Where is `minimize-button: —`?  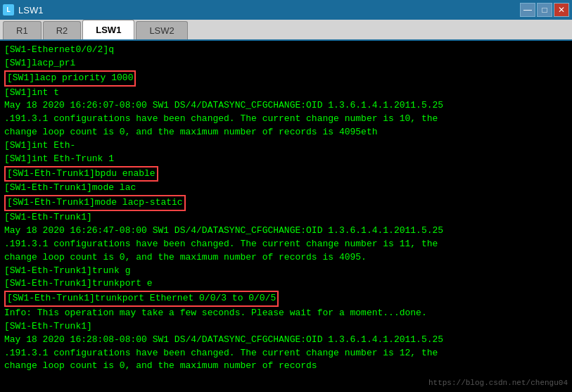 minimize-button: — is located at coordinates (528, 10).